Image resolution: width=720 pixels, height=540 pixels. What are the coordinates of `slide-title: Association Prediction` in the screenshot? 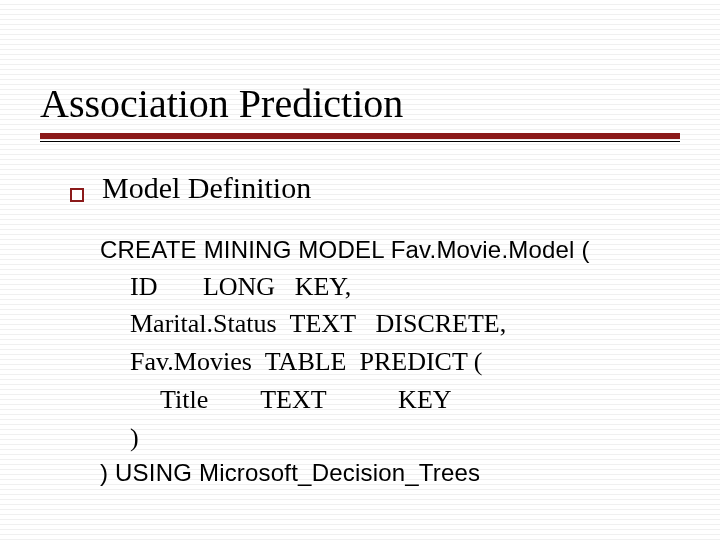 It's located at (360, 104).